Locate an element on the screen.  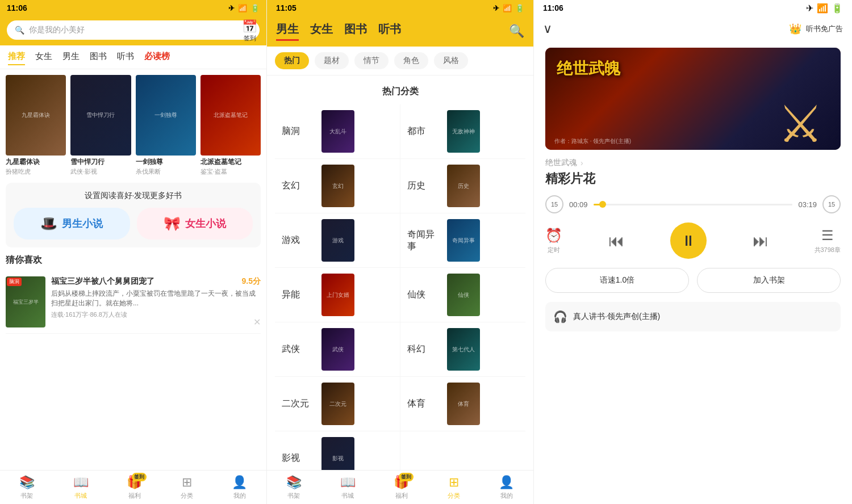
p2-tab-bookstore-label: 书城 is located at coordinates (348, 496).